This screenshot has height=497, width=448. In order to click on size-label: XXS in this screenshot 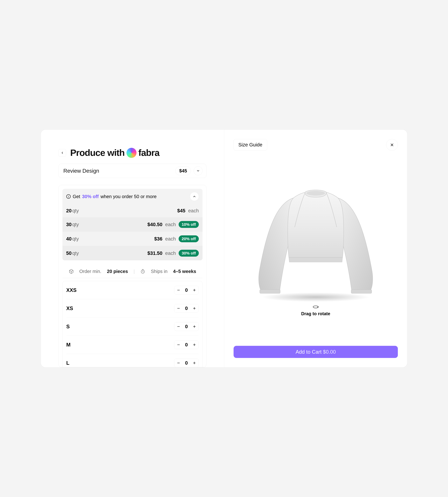, I will do `click(71, 290)`.